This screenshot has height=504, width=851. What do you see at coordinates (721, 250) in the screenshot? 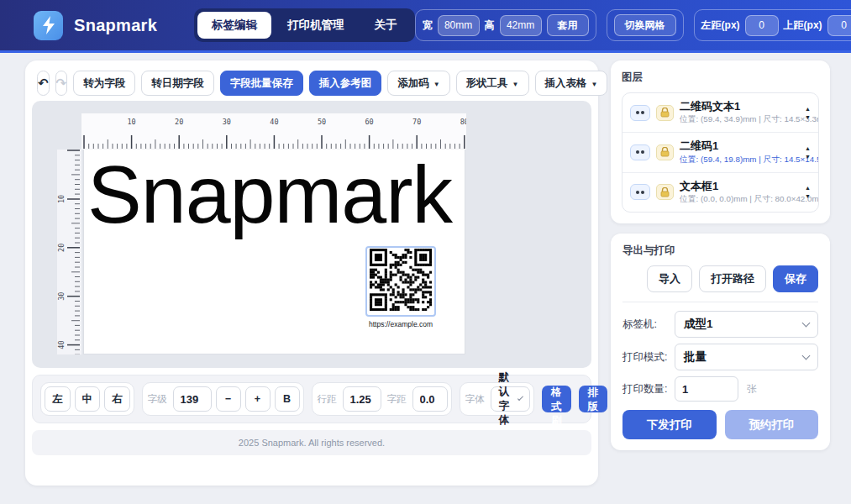
I see `export-print-title: 导出与打印` at bounding box center [721, 250].